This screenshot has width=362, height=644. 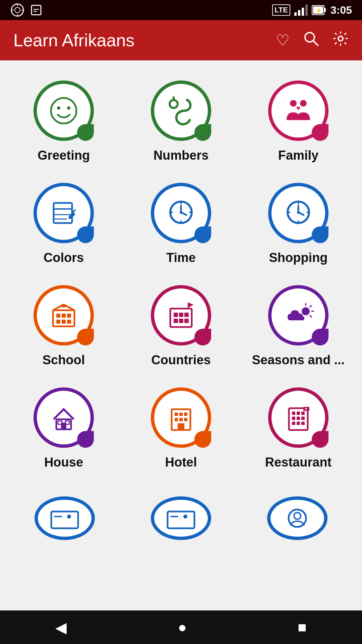 What do you see at coordinates (341, 40) in the screenshot?
I see `settings-icon` at bounding box center [341, 40].